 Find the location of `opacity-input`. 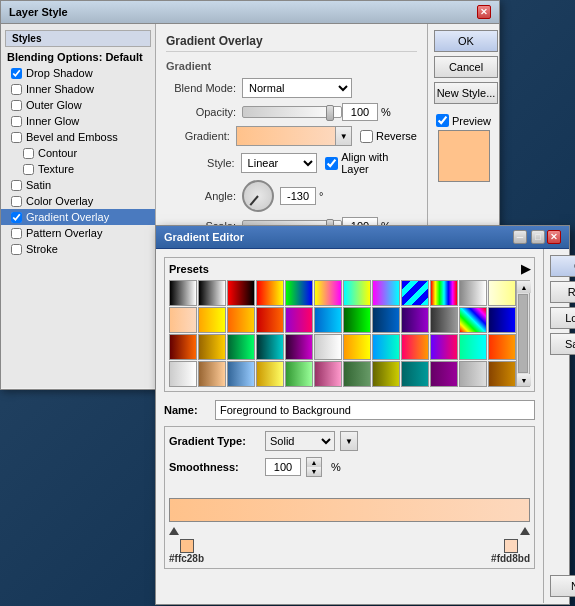

opacity-input is located at coordinates (360, 112).